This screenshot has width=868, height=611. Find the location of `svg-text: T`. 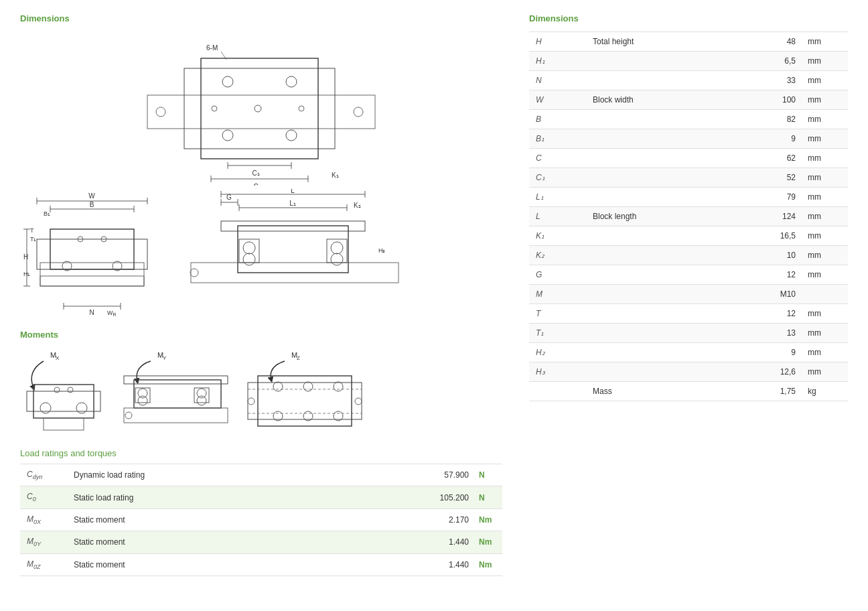

svg-text: T is located at coordinates (32, 230).